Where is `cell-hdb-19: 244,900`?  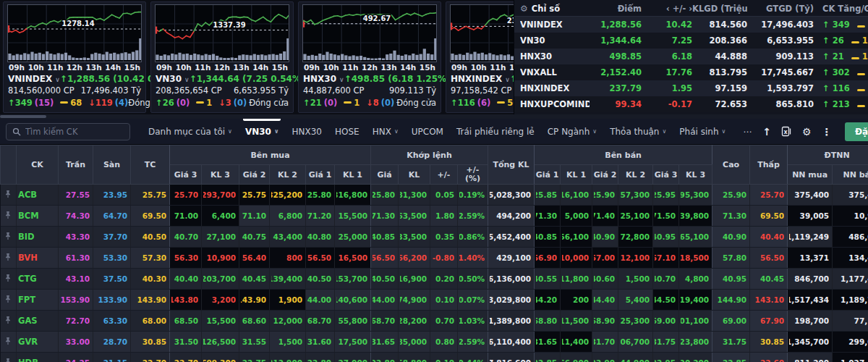
cell-hdb-19: 244,900 is located at coordinates (636, 358).